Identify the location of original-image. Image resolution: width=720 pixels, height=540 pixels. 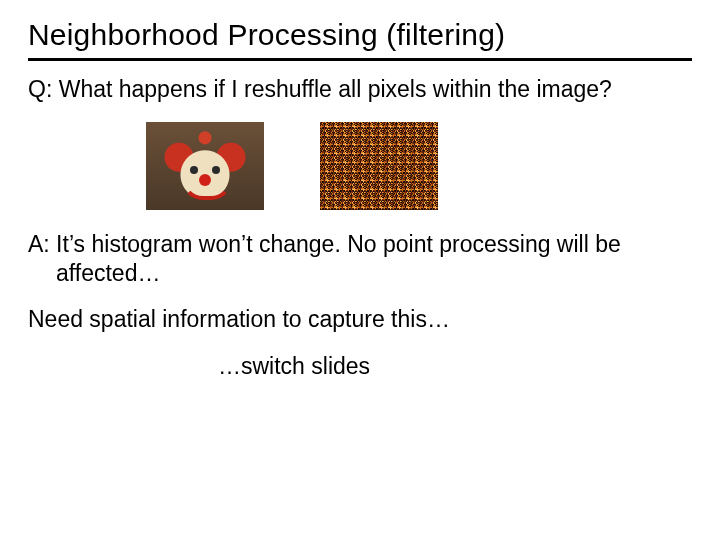
(205, 166).